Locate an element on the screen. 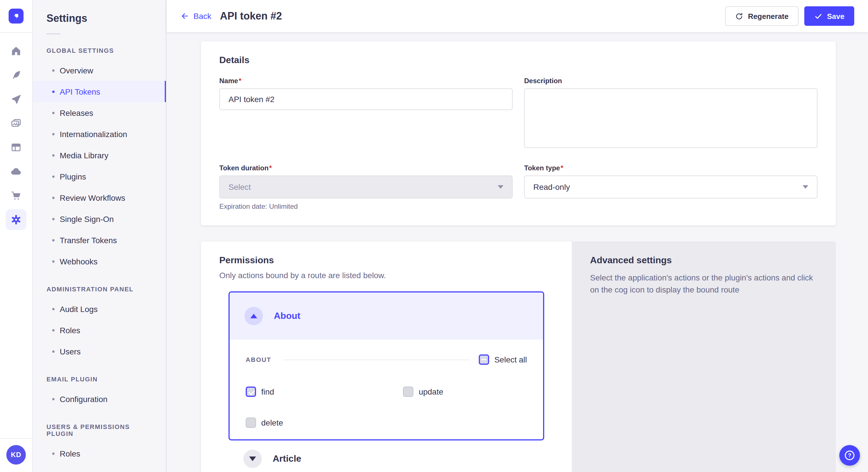 This screenshot has height=472, width=868. back-label: Back is located at coordinates (202, 16).